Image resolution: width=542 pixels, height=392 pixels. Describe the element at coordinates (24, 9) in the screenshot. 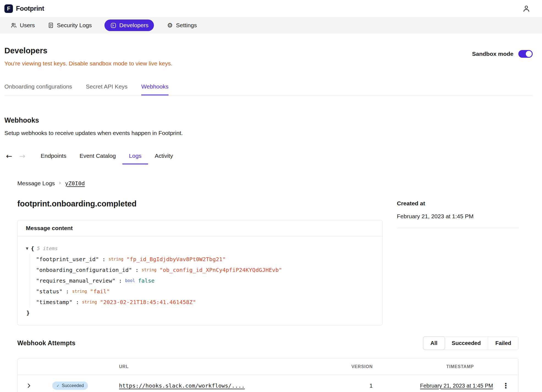

I see `footprint-logo: F Footprint` at that location.